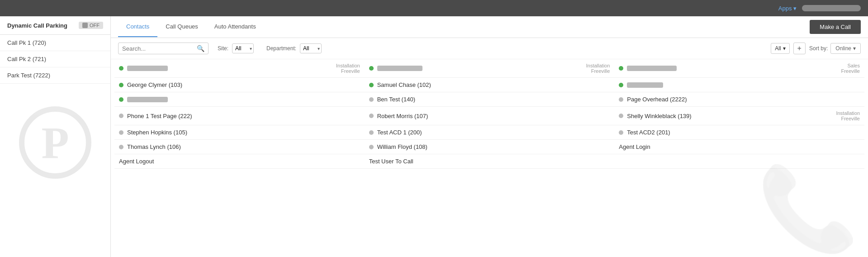 The height and width of the screenshot is (257, 868). What do you see at coordinates (489, 147) in the screenshot?
I see `table-row: Thomas Lynch (106)William Floyd (108)Age…` at bounding box center [489, 147].